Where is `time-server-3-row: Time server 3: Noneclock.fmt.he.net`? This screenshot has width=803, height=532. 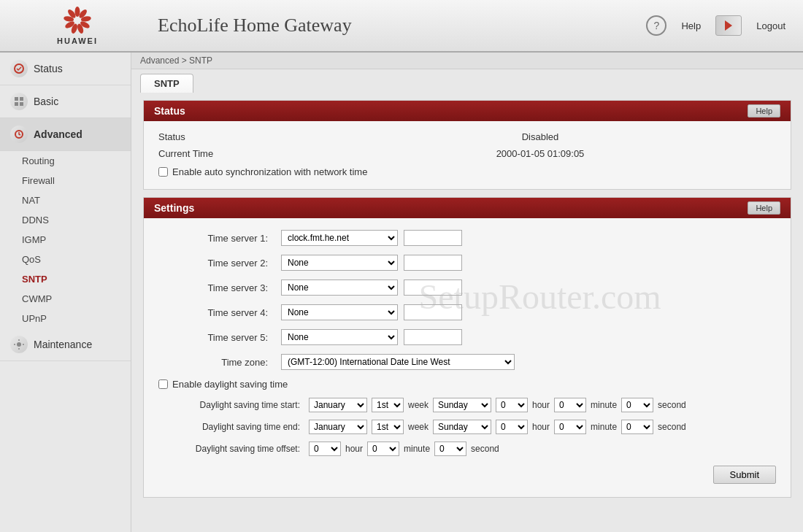
time-server-3-row: Time server 3: Noneclock.fmt.he.net is located at coordinates (467, 288).